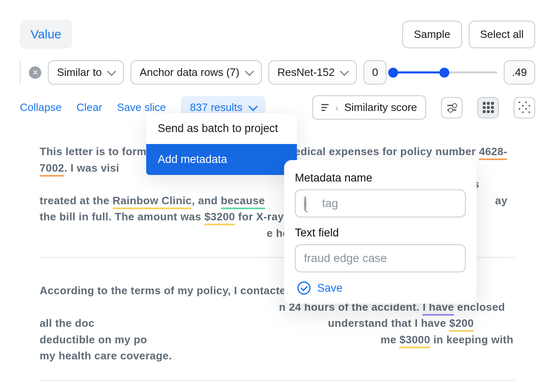 The width and height of the screenshot is (555, 392). I want to click on collapse-link: Collapse, so click(40, 107).